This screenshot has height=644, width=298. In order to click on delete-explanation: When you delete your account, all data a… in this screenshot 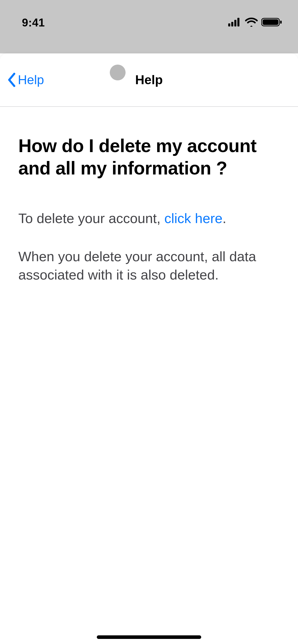, I will do `click(149, 266)`.